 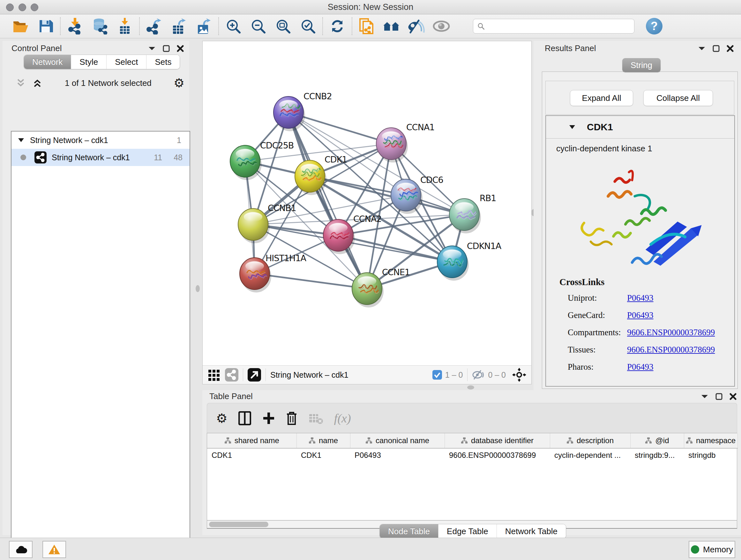 What do you see at coordinates (519, 375) in the screenshot?
I see `pan-tool-icon` at bounding box center [519, 375].